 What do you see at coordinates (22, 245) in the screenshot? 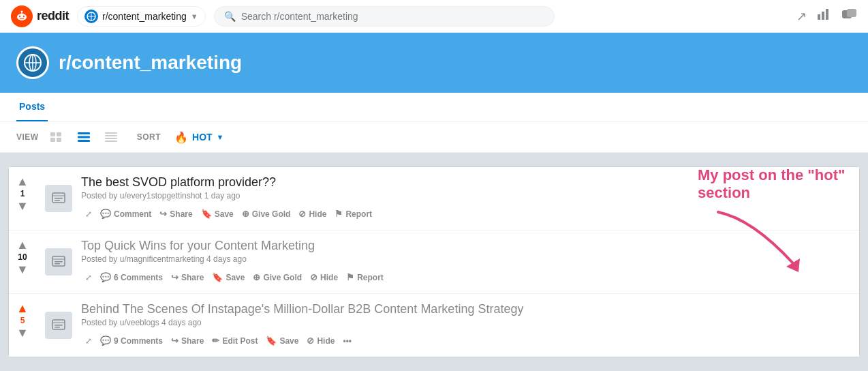
I see `upvote-btn-2: ▲` at bounding box center [22, 245].